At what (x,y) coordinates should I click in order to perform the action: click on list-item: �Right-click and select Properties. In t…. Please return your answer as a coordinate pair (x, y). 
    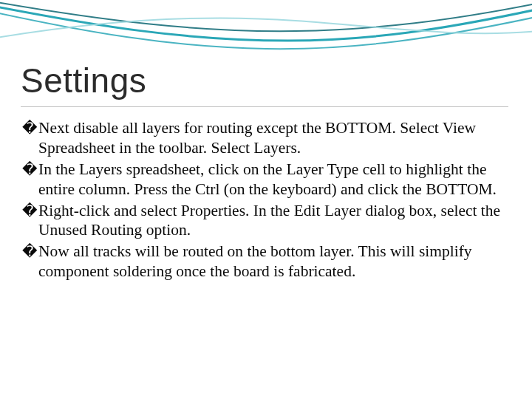
    Looking at the image, I should click on (265, 221).